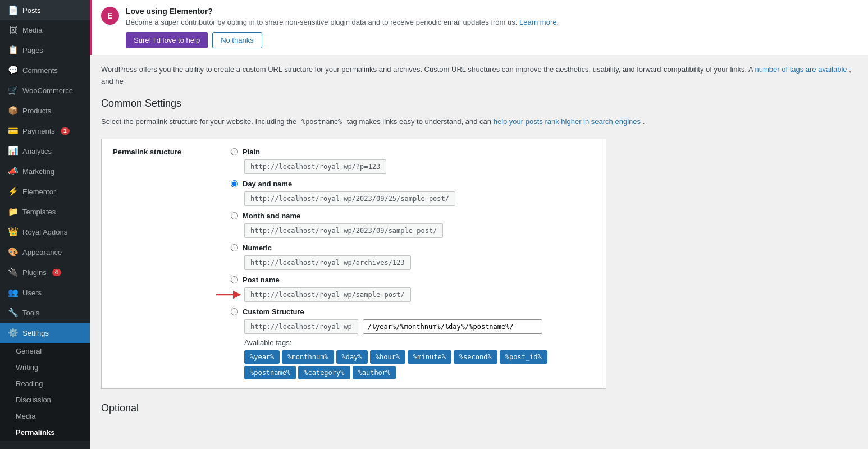 The image size is (868, 449). I want to click on sidebar-item-payments: 💳 Payments 1, so click(45, 131).